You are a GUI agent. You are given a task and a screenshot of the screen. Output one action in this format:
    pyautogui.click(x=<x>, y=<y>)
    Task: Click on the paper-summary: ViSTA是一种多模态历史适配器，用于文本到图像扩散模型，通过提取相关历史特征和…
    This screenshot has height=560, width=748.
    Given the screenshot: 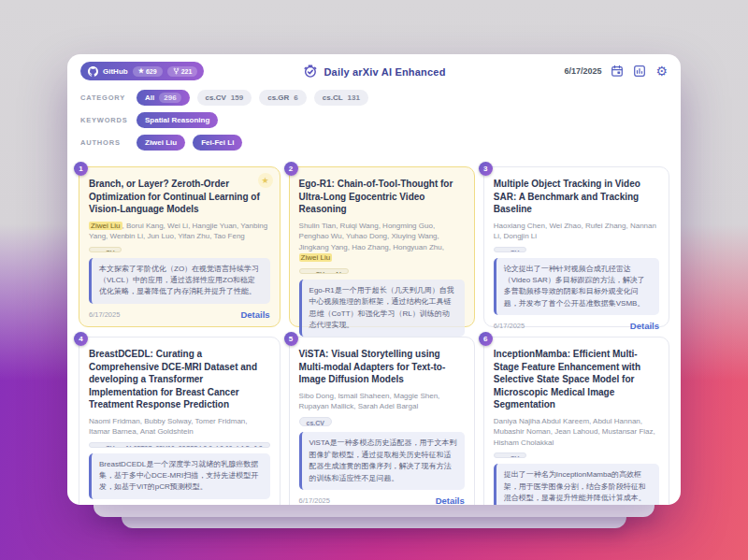 What is the action you would take?
    pyautogui.click(x=381, y=461)
    